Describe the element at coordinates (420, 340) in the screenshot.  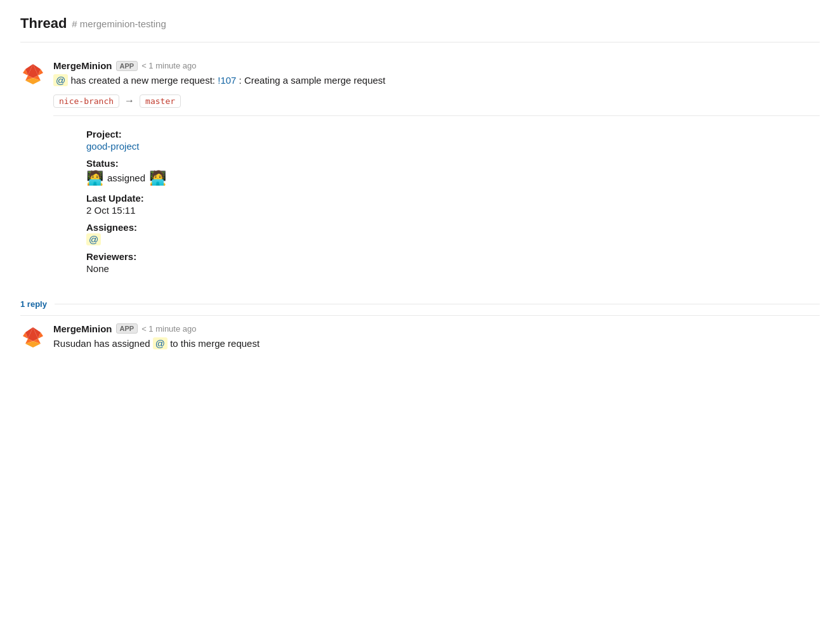
I see `message-2: MergeMinion APP < 1 minute ago Rusudan h…` at that location.